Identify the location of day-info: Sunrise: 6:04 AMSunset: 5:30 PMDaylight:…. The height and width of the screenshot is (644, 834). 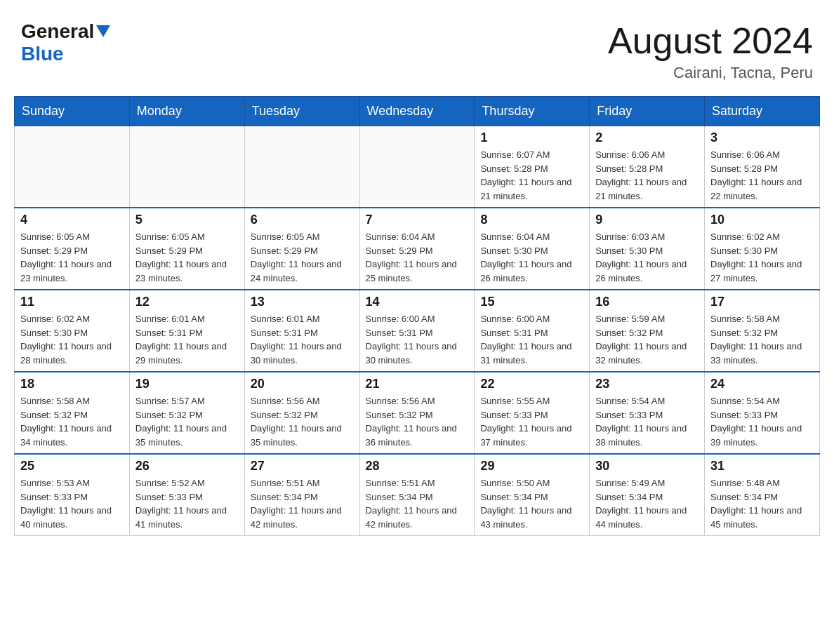
(532, 257).